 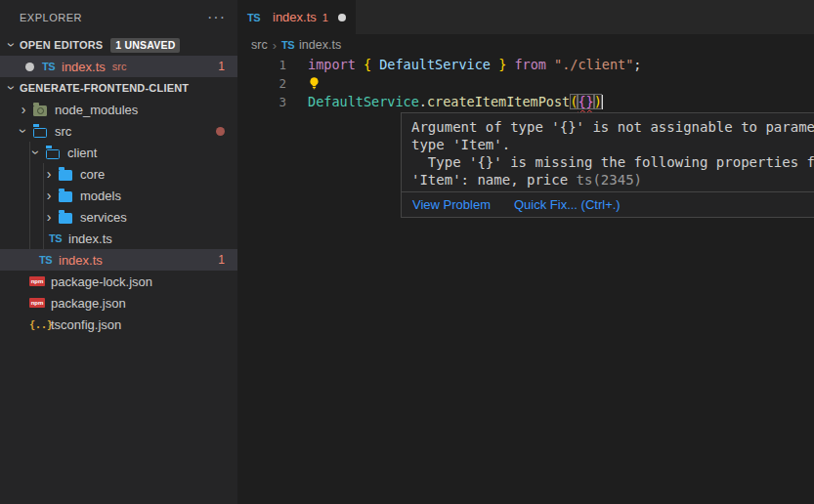 What do you see at coordinates (61, 45) in the screenshot?
I see `open-editors-label: OPEN EDITORS` at bounding box center [61, 45].